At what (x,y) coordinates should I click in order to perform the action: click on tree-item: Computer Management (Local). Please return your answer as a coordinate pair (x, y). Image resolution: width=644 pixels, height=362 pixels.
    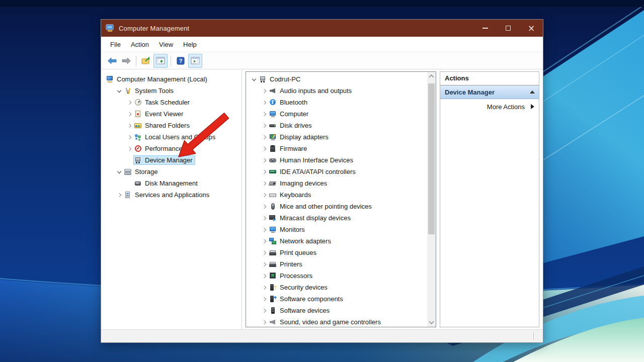
    Looking at the image, I should click on (171, 79).